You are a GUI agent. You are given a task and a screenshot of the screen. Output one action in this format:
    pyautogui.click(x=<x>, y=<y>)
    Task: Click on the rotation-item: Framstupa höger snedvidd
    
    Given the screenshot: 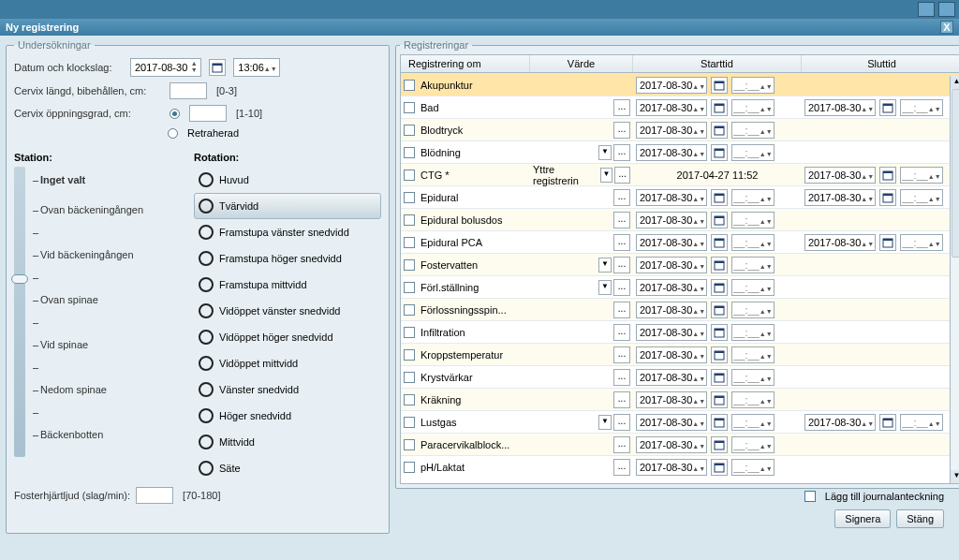 What is the action you would take?
    pyautogui.click(x=288, y=258)
    